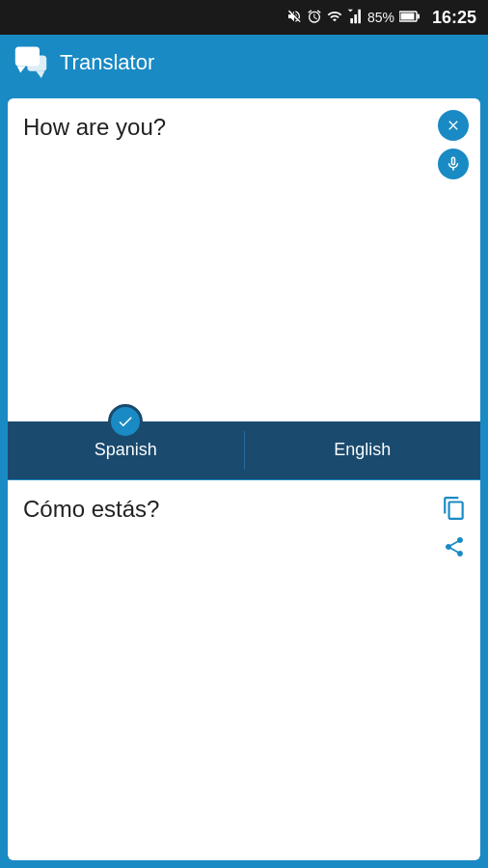 Image resolution: width=488 pixels, height=868 pixels. I want to click on output-text: Cómo estás?, so click(228, 509).